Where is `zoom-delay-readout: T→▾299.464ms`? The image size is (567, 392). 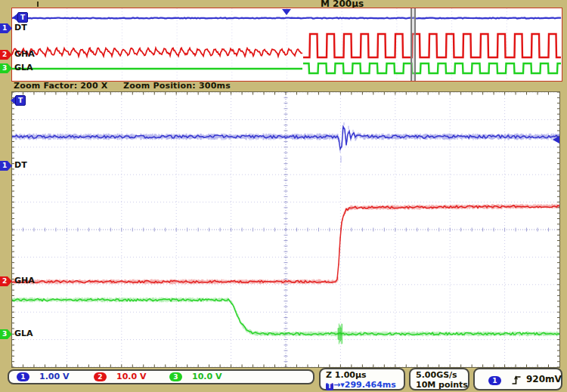 zoom-delay-readout: T→▾299.464ms is located at coordinates (364, 385).